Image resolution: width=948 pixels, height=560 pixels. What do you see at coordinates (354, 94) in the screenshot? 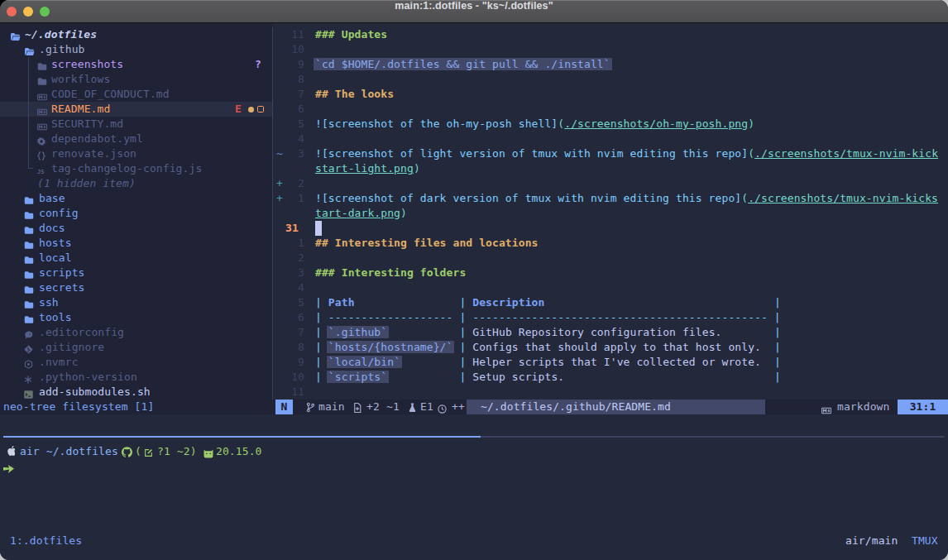
I see `editor-line: ## The looks` at bounding box center [354, 94].